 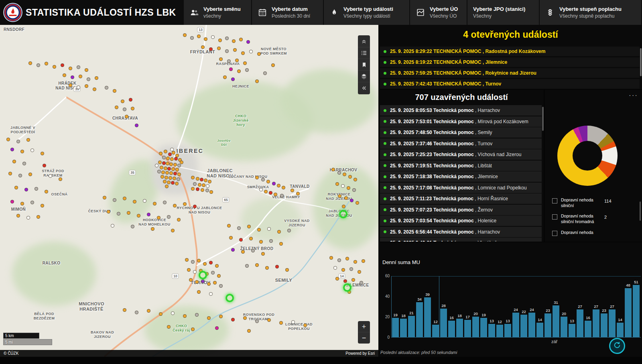 I want to click on daily-sum-bar: 14, so click(x=620, y=330).